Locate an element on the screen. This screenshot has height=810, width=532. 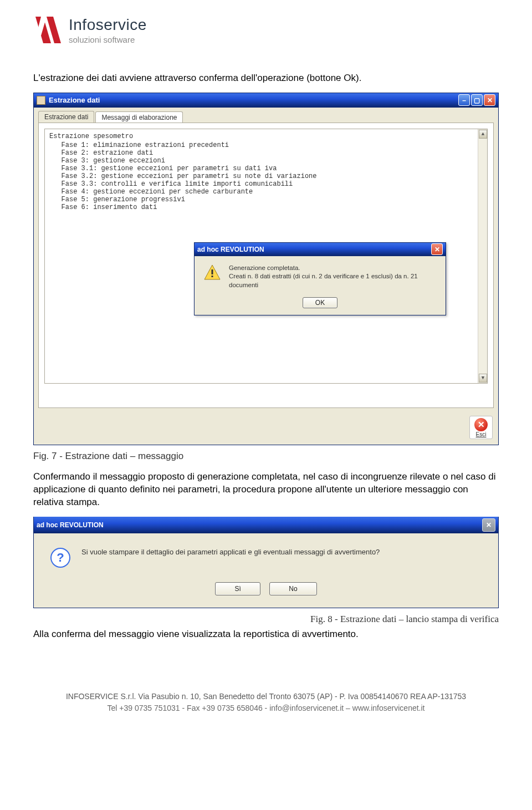
dialog-message: Generazione completata. Creati n. 8 dati… is located at coordinates (332, 277).